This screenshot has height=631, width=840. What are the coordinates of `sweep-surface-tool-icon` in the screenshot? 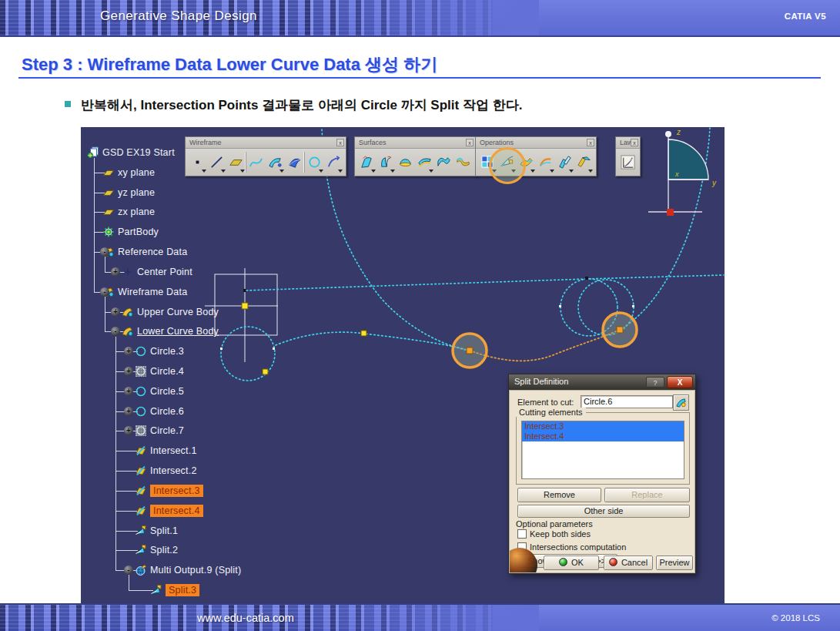 It's located at (443, 162).